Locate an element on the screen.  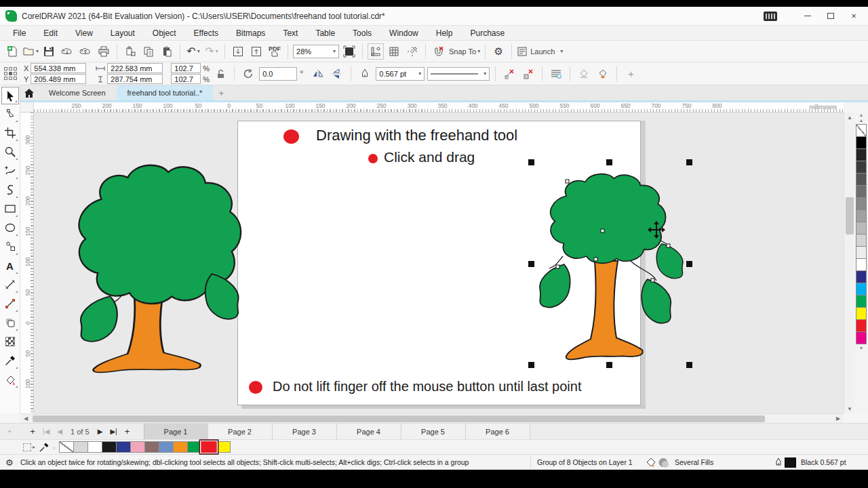
page-tab-1: Page 1 is located at coordinates (176, 432).